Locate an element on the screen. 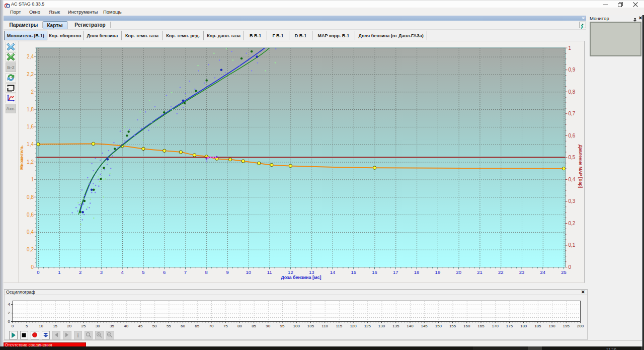  svg-text: 14 is located at coordinates (333, 272).